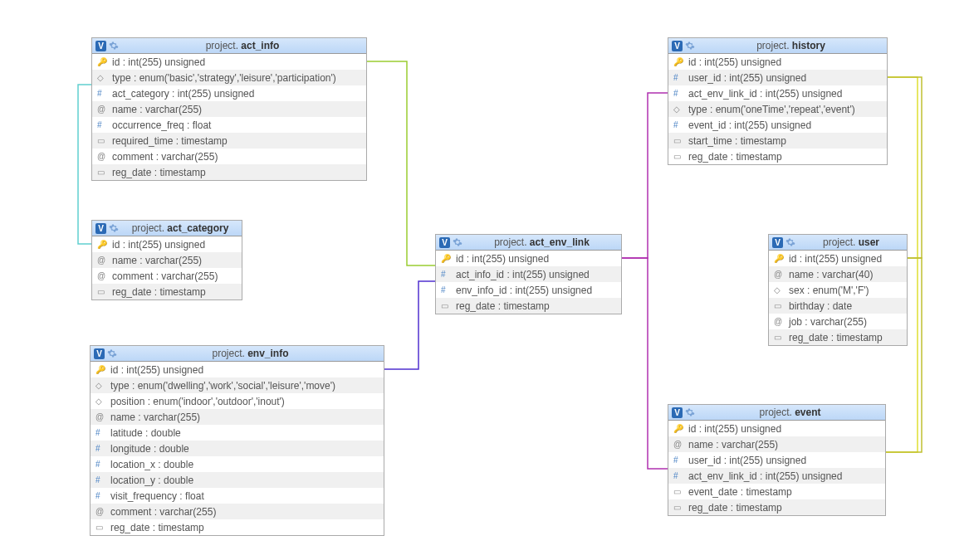 This screenshot has height=560, width=969. Describe the element at coordinates (237, 433) in the screenshot. I see `table-row: #latitude : double` at that location.